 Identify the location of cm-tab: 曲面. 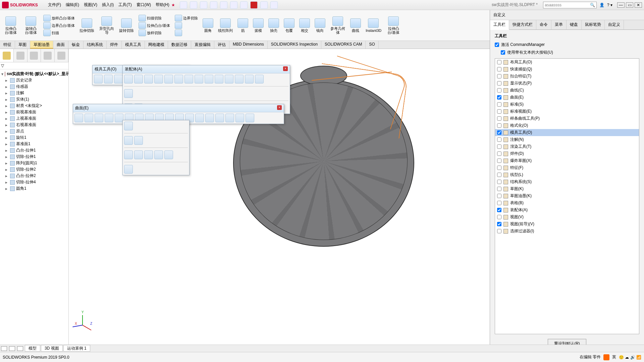
(61, 45).